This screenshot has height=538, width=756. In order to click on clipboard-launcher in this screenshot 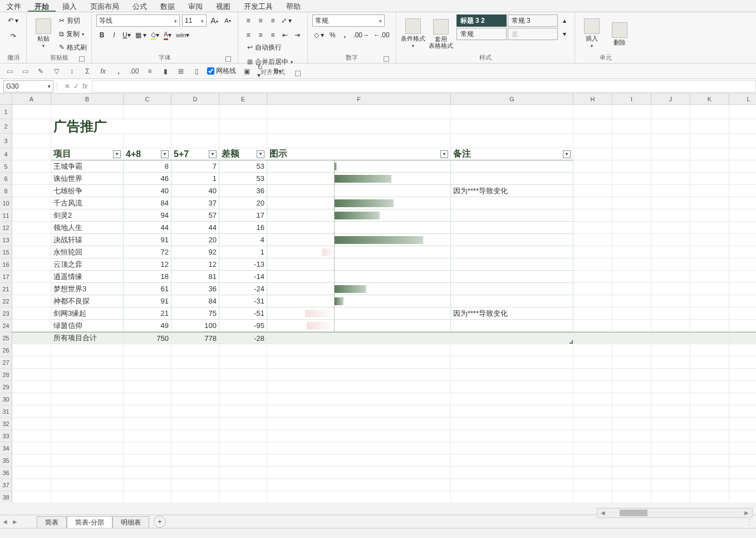, I will do `click(82, 59)`.